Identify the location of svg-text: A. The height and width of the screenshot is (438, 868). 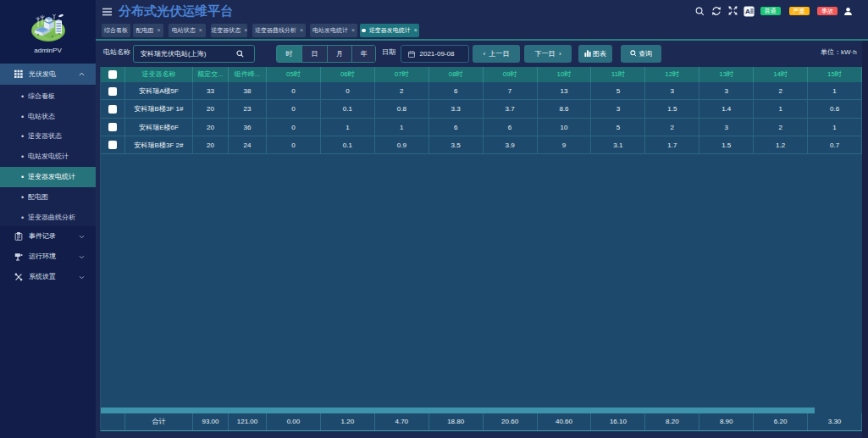
(748, 12).